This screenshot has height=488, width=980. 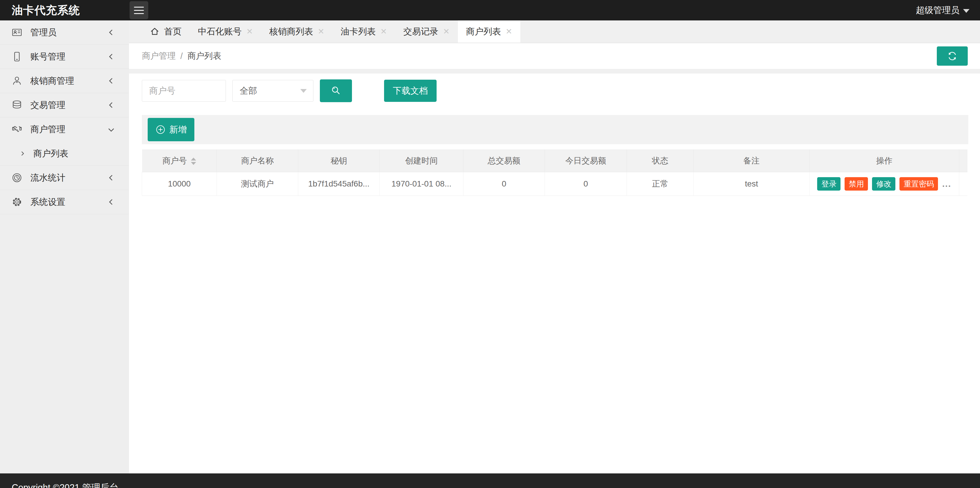 I want to click on cell-secret-key: 1b7f1d545af6b..., so click(x=339, y=184).